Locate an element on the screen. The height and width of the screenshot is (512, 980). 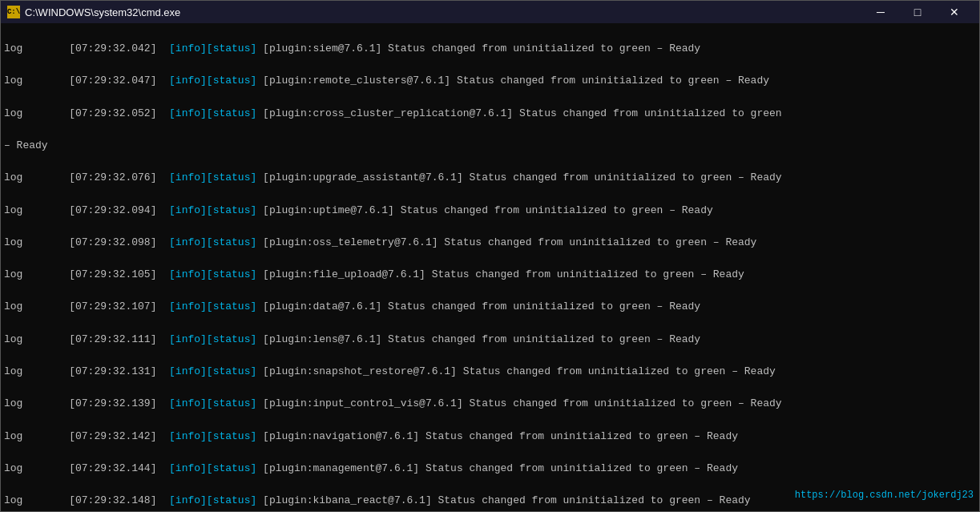
close-button: ✕ is located at coordinates (954, 12).